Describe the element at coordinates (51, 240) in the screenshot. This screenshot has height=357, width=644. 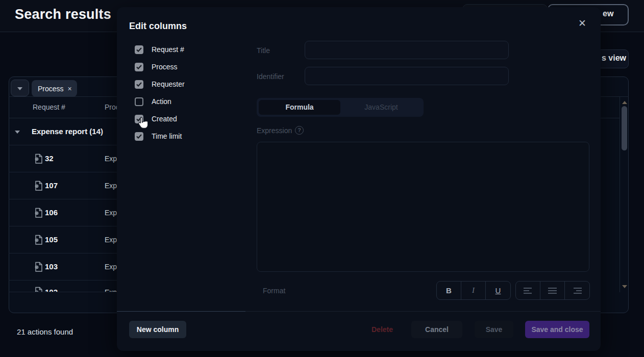
I see `request-number: 105` at that location.